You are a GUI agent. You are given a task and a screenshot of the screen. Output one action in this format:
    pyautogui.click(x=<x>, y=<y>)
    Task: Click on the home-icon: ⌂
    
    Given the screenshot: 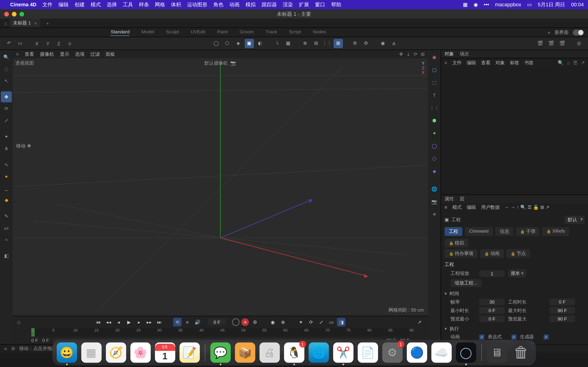 What is the action you would take?
    pyautogui.click(x=6, y=23)
    